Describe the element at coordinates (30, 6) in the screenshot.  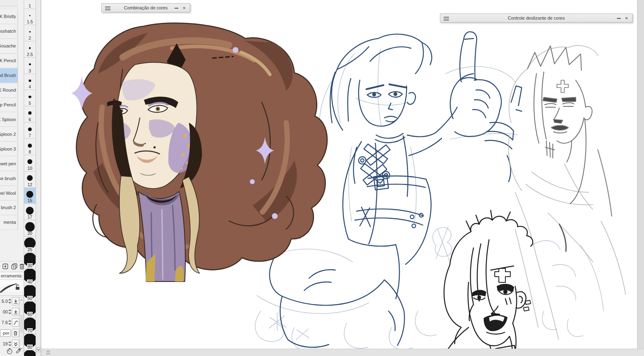
I see `size-label: 1` at that location.